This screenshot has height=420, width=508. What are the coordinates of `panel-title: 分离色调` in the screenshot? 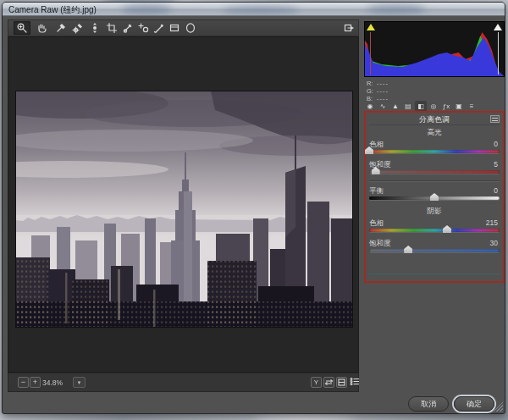 It's located at (434, 119).